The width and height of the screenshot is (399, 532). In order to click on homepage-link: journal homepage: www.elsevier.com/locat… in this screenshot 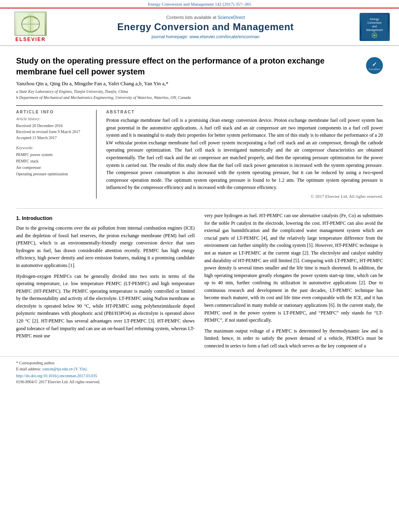, I will do `click(206, 37)`.